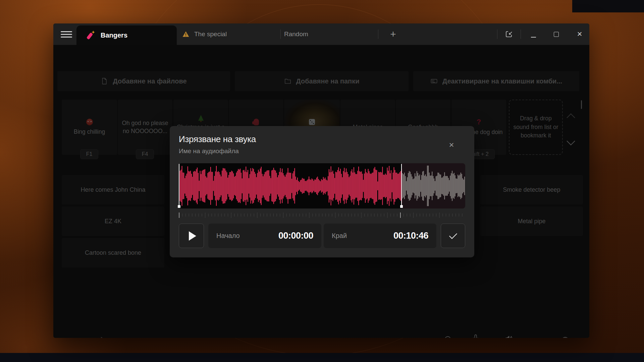 The height and width of the screenshot is (362, 644). I want to click on maximize-icon, so click(556, 34).